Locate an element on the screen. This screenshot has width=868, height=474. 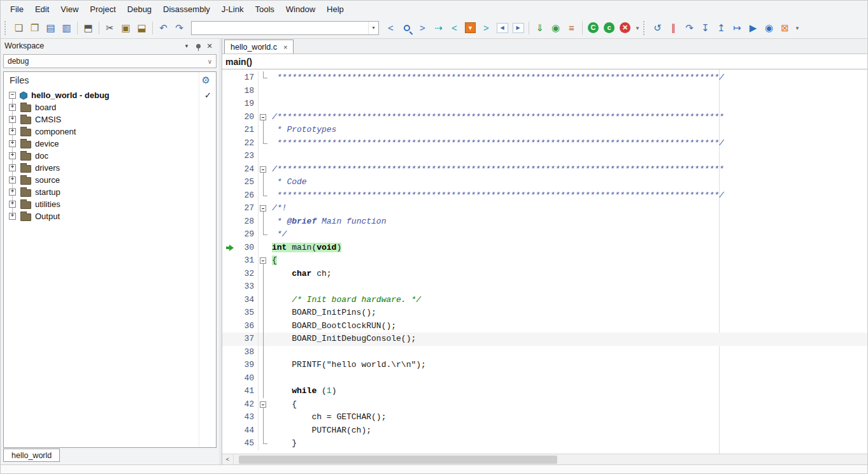
tab-hello-world-c: hello_world.c × is located at coordinates (259, 47).